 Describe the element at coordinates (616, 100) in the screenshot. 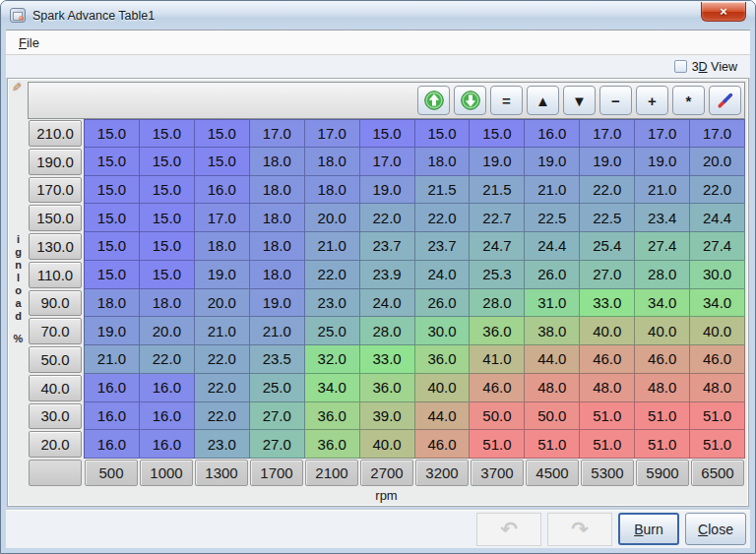

I see `subtract-button: −` at that location.